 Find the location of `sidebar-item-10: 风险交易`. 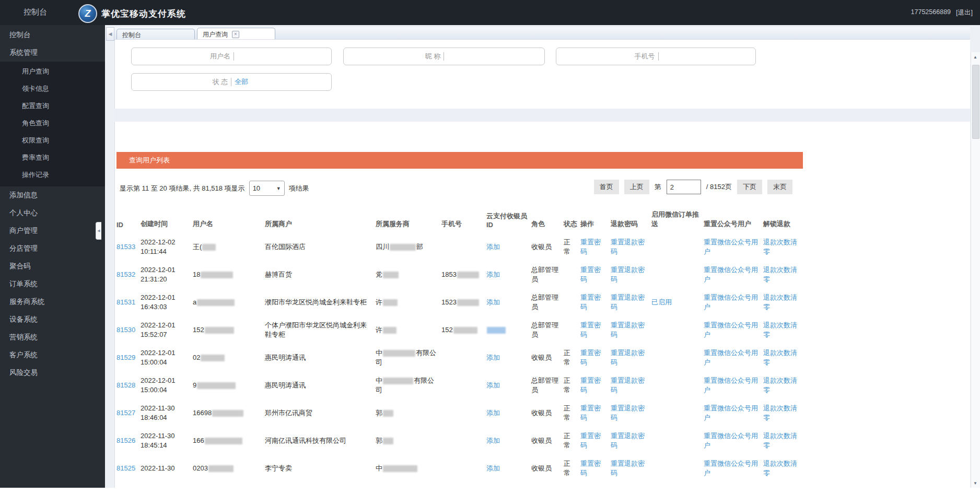

sidebar-item-10: 风险交易 is located at coordinates (52, 373).